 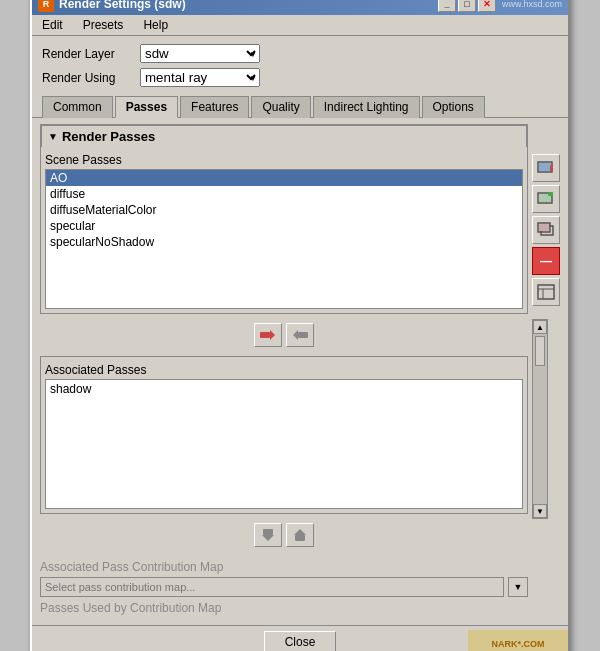 What do you see at coordinates (300, 638) in the screenshot?
I see `footer-bar: Close` at bounding box center [300, 638].